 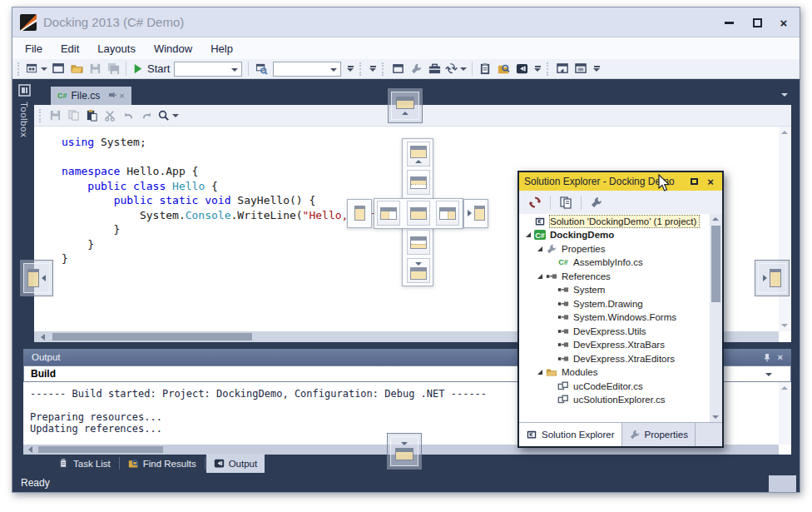 I want to click on panel-tab-solution-explorer: Solution Explorer, so click(x=571, y=435).